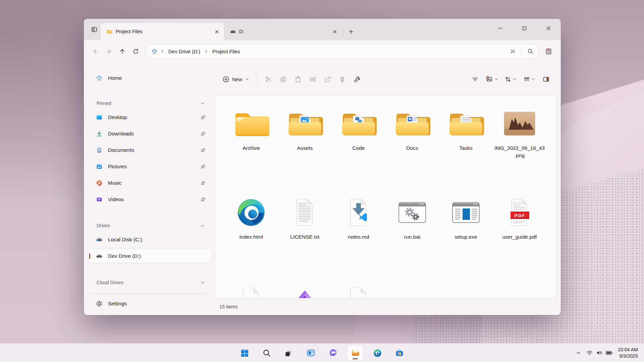  I want to click on sidebar-label: Home, so click(157, 78).